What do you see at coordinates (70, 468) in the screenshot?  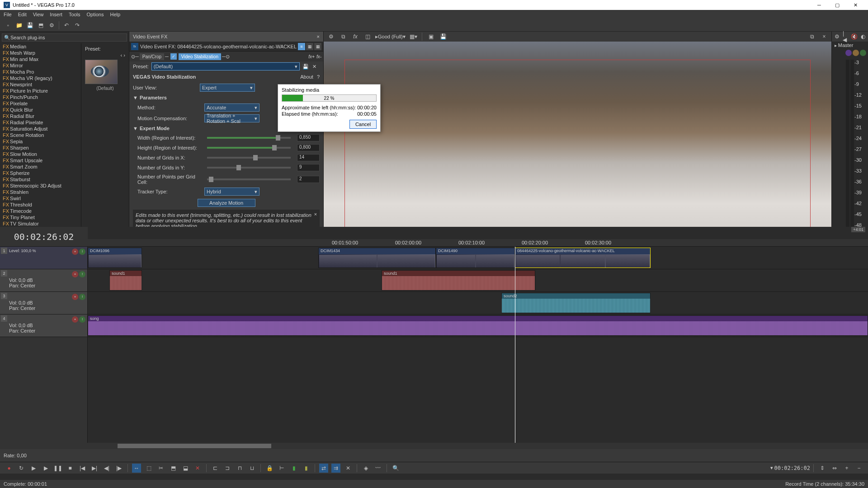 I see `stop-icon: ■` at bounding box center [70, 468].